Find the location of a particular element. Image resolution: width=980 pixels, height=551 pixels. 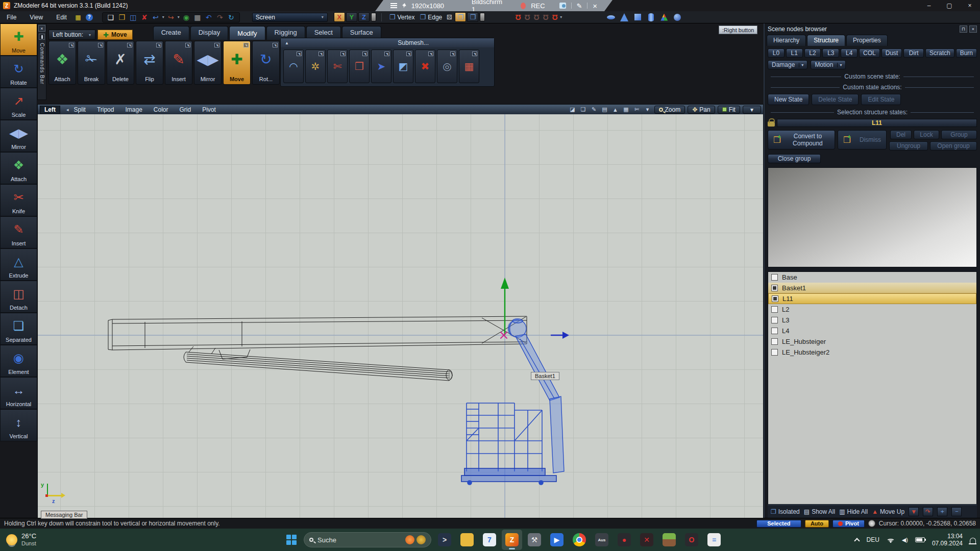

ungroup-button: Ungroup is located at coordinates (909, 146).